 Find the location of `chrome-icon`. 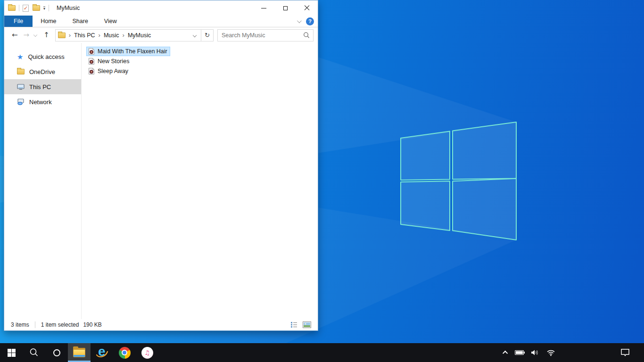

chrome-icon is located at coordinates (124, 353).